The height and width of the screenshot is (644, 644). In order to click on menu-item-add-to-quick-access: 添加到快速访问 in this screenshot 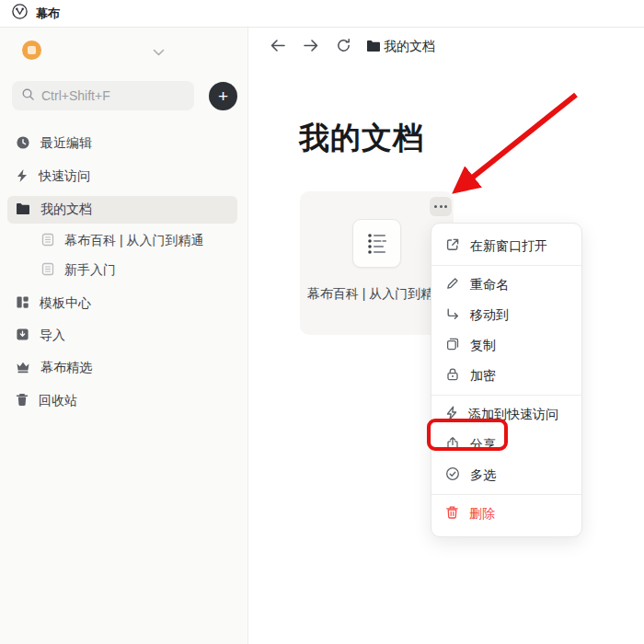, I will do `click(506, 414)`.